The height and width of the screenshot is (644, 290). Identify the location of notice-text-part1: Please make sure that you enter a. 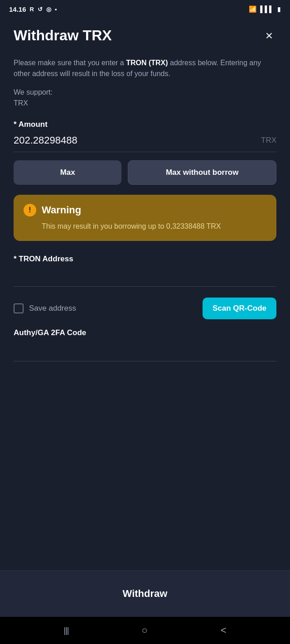
(70, 62).